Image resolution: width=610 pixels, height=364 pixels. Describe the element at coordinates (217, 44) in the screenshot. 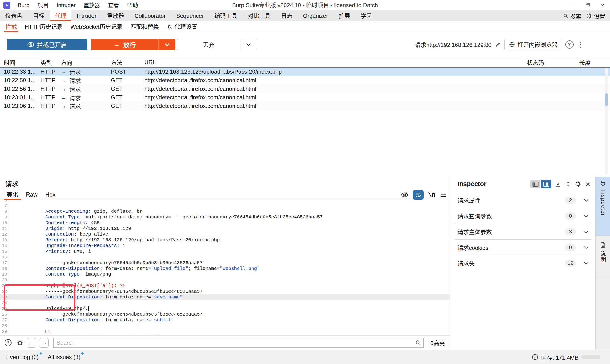

I see `drop-button: 丢弃` at that location.